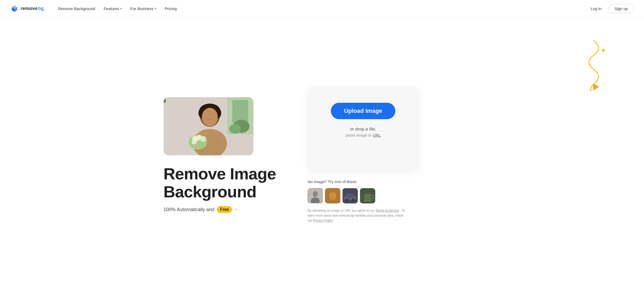  I want to click on features-chevron-icon: ▾, so click(121, 8).